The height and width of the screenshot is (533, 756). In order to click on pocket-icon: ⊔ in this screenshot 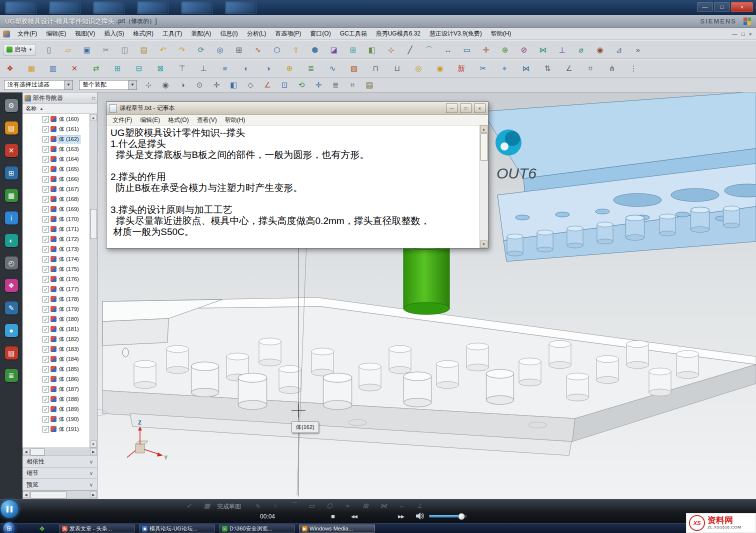, I will do `click(397, 68)`.